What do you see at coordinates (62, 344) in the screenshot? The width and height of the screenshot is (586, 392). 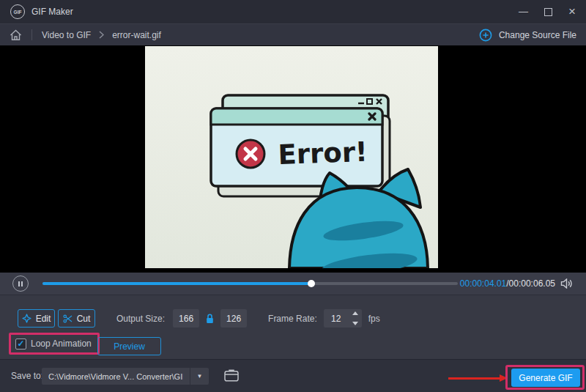 I see `loop-animation-label: Loop Animation` at bounding box center [62, 344].